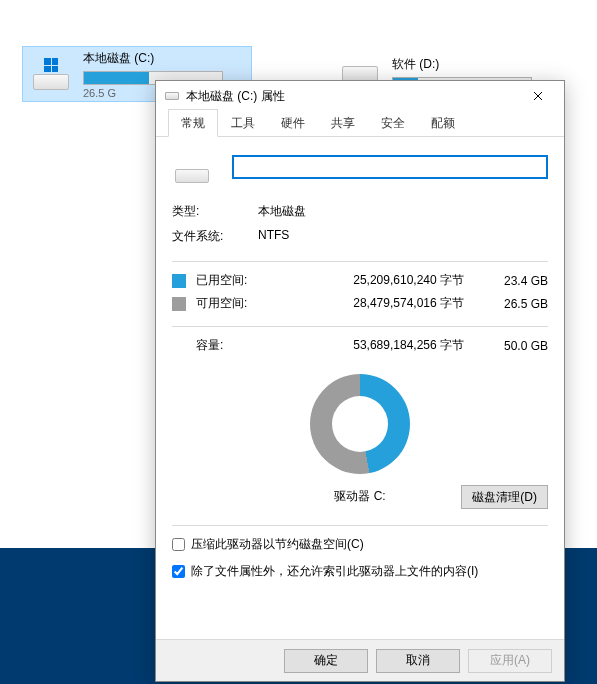 The width and height of the screenshot is (597, 684). What do you see at coordinates (343, 122) in the screenshot?
I see `tab-sharing: 共享` at bounding box center [343, 122].